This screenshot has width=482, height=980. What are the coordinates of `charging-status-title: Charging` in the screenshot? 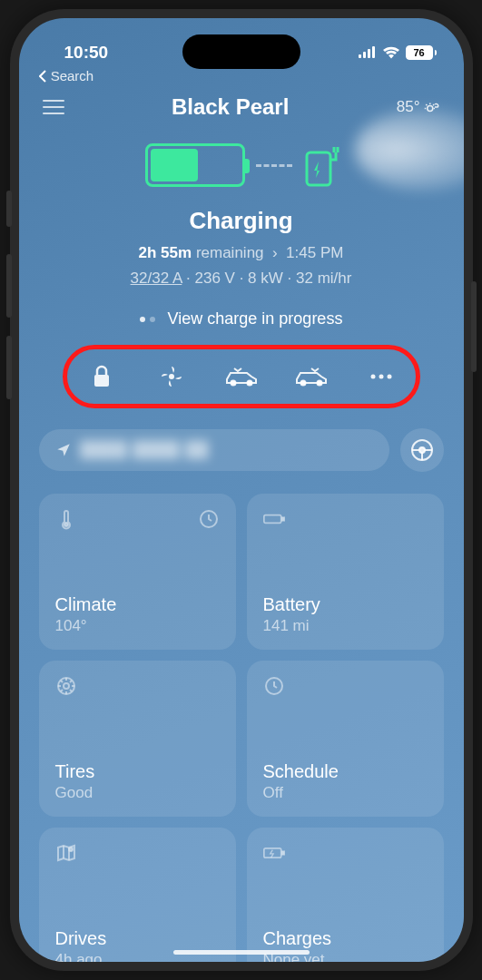 It's located at (241, 221).